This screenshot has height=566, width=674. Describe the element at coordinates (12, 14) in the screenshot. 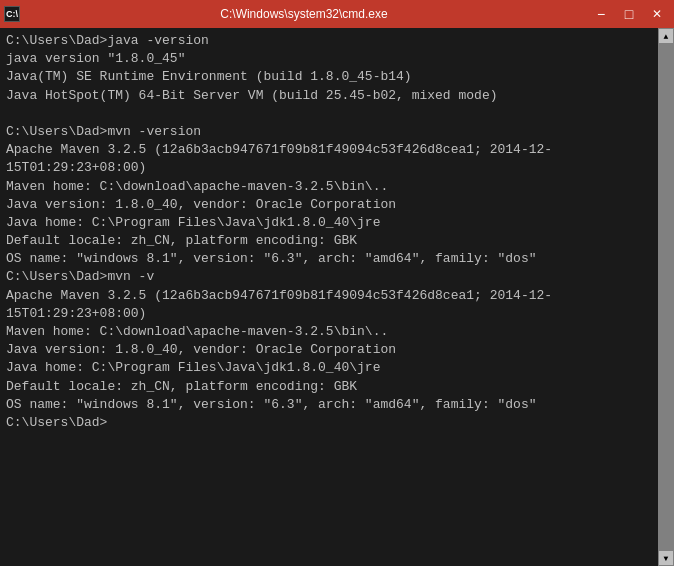

I see `cmd-icon: C:\` at that location.